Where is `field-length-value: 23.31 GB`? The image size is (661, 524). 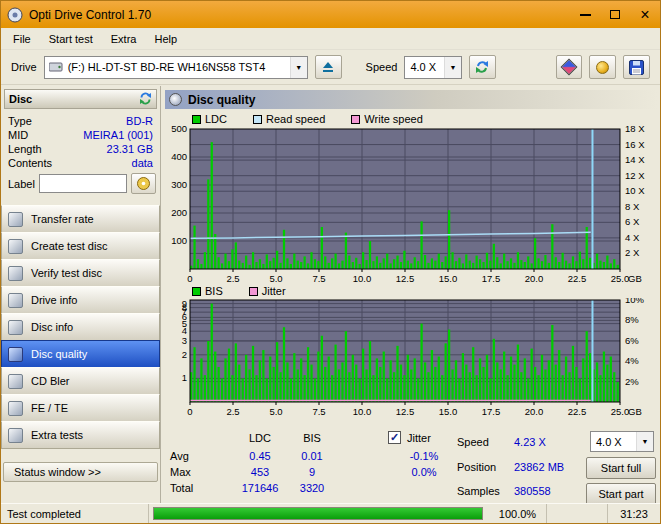 field-length-value: 23.31 GB is located at coordinates (130, 149).